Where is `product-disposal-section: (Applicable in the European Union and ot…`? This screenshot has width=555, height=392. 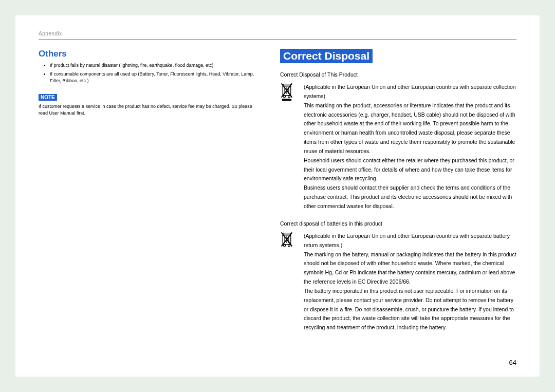 product-disposal-section: (Applicable in the European Union and ot… is located at coordinates (398, 147).